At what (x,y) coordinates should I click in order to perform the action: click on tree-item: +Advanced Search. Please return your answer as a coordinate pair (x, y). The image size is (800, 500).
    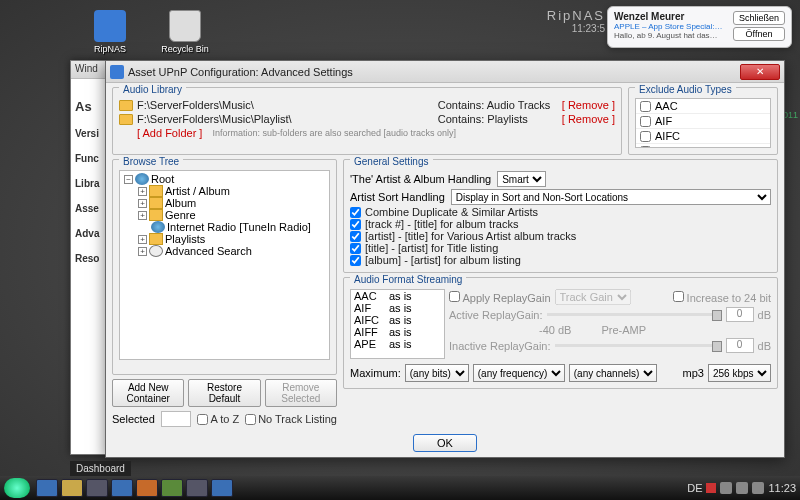
    Looking at the image, I should click on (224, 251).